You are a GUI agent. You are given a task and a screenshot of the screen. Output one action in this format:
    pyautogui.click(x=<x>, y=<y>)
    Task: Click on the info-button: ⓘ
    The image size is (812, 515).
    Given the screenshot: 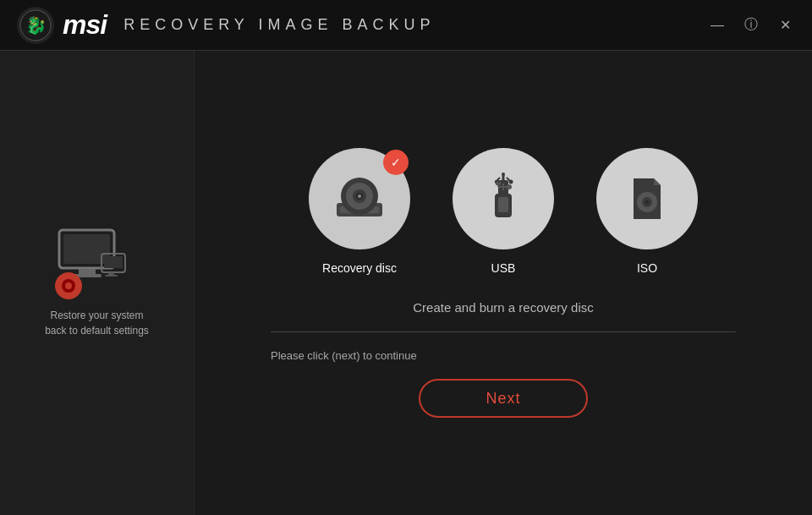 What is the action you would take?
    pyautogui.click(x=751, y=25)
    